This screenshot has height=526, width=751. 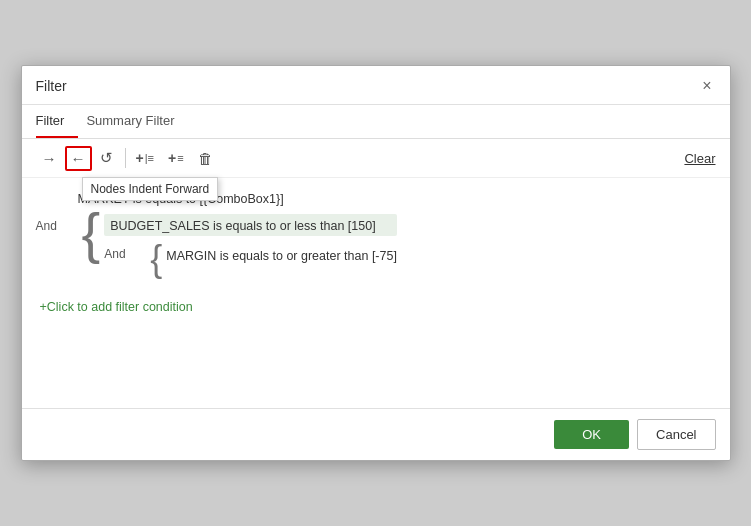 I want to click on delete-button: 🗑, so click(x=206, y=158).